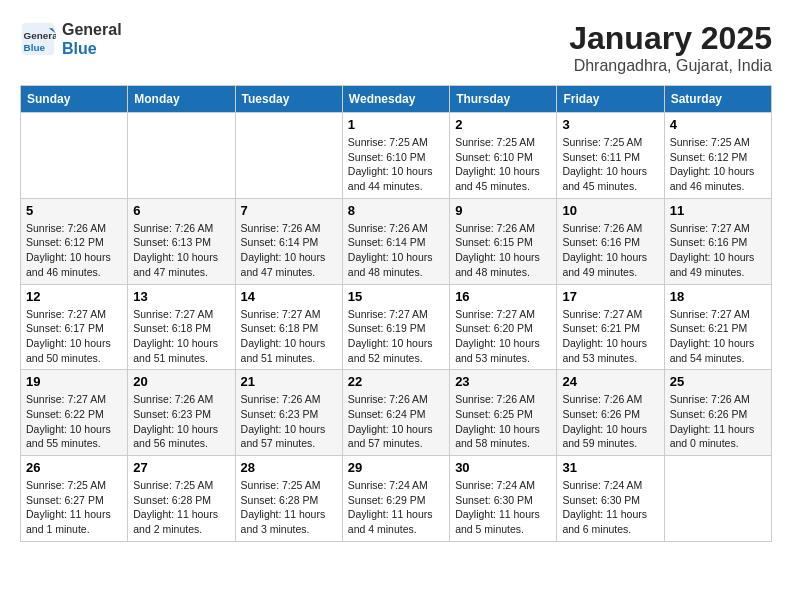 The image size is (792, 612). What do you see at coordinates (74, 336) in the screenshot?
I see `cell-info: Sunrise: 7:27 AMSunset: 6:17 PMDaylight:…` at bounding box center [74, 336].